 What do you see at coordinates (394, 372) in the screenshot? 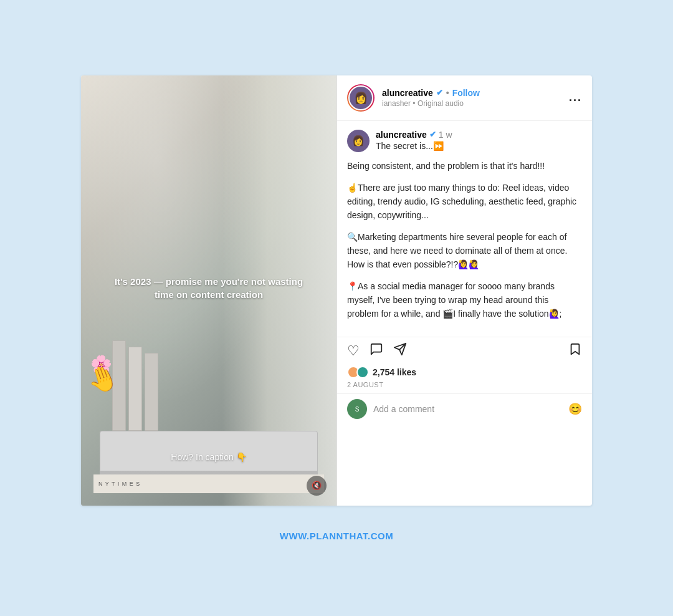
I see `likes-count: 2,754 likes` at bounding box center [394, 372].